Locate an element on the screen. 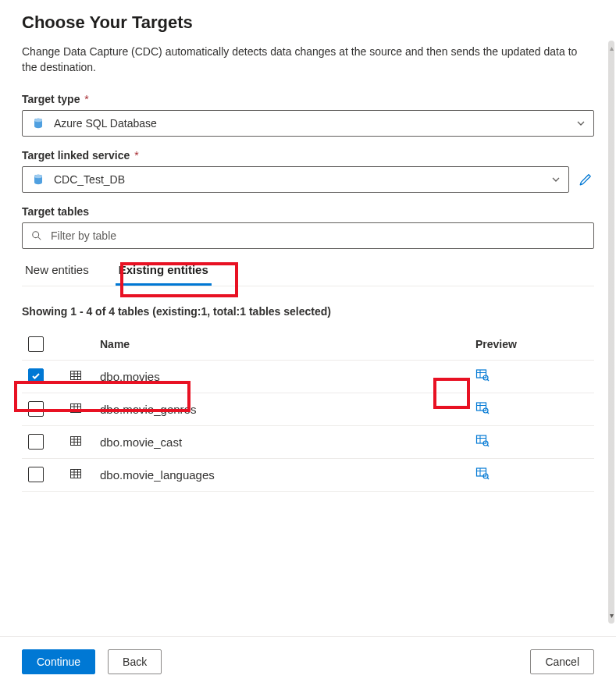 The height and width of the screenshot is (686, 616). cancel-button: Cancel is located at coordinates (562, 662).